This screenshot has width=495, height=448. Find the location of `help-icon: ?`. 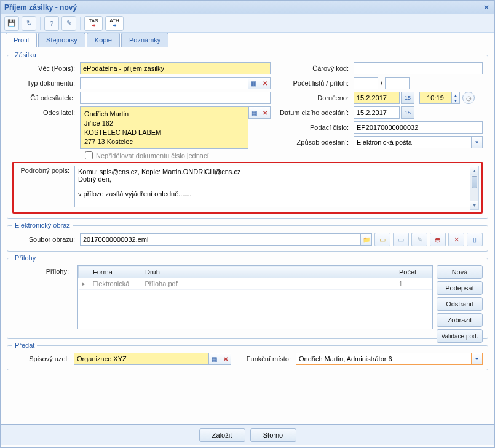

help-icon: ? is located at coordinates (52, 23).